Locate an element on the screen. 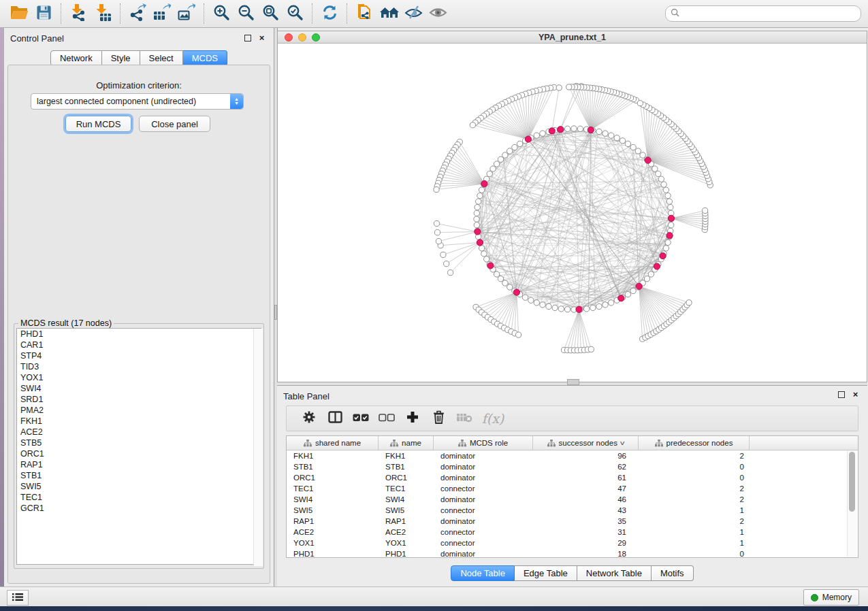 This screenshot has height=611, width=868. export-table-button is located at coordinates (162, 14).